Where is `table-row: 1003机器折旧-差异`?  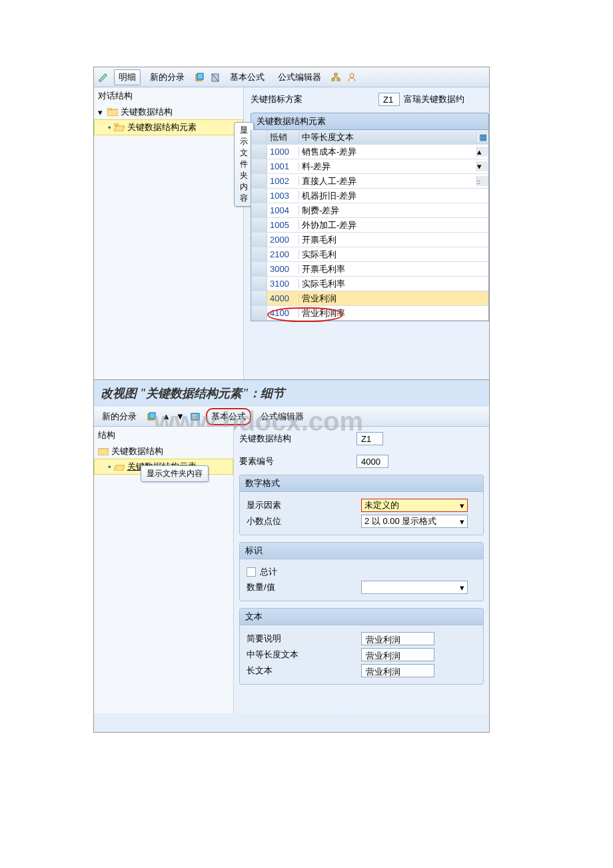 table-row: 1003机器折旧-差异 is located at coordinates (370, 196).